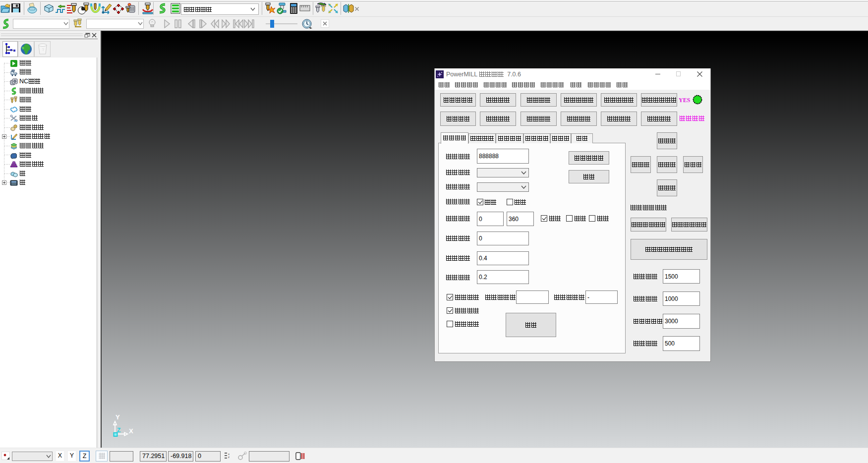 This screenshot has height=463, width=868. I want to click on svg-text: Y, so click(118, 417).